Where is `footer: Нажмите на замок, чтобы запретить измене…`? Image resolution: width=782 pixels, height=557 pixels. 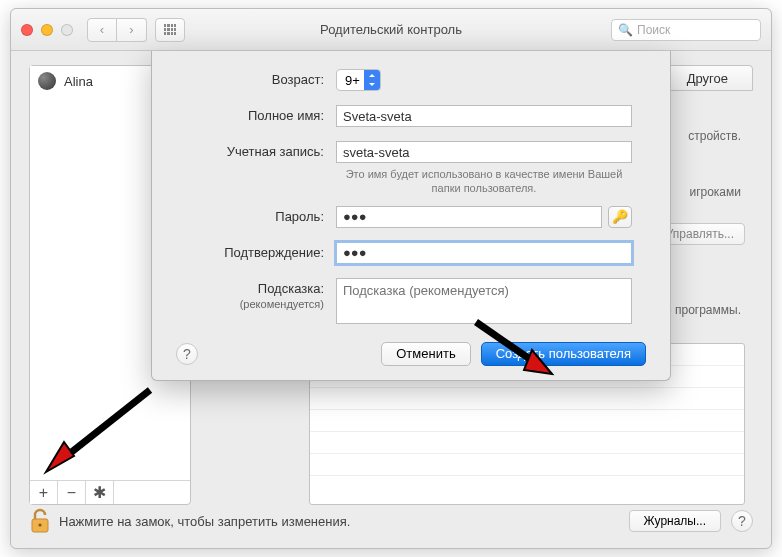 footer: Нажмите на замок, чтобы запретить измене… is located at coordinates (391, 521).